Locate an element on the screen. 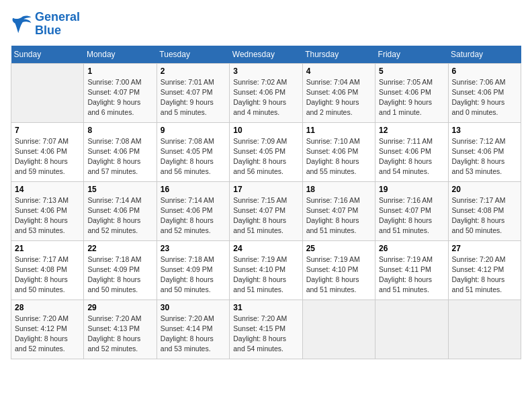  day-number: 22 is located at coordinates (120, 248).